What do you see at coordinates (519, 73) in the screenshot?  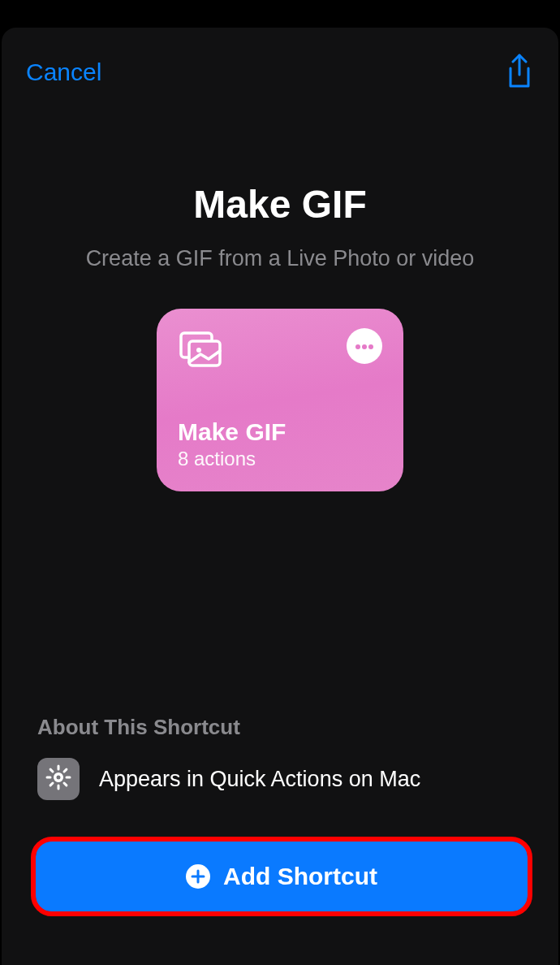 I see `share-icon` at bounding box center [519, 73].